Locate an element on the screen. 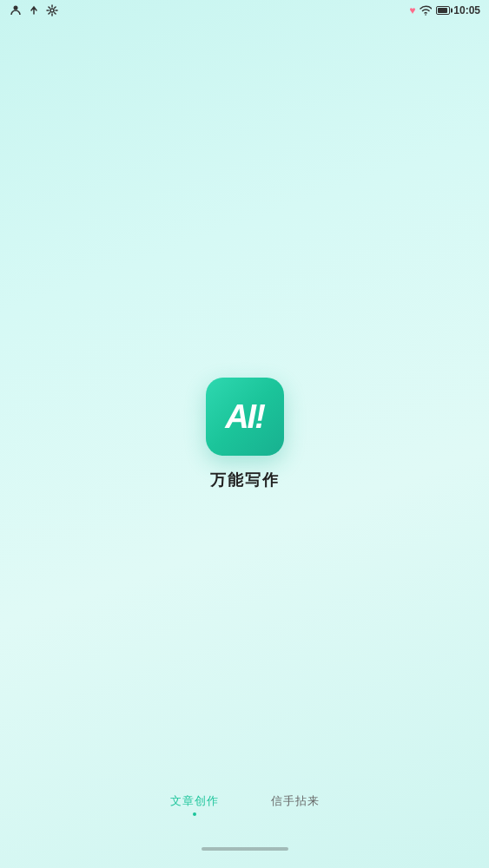  heart-icon: ♥ is located at coordinates (412, 10).